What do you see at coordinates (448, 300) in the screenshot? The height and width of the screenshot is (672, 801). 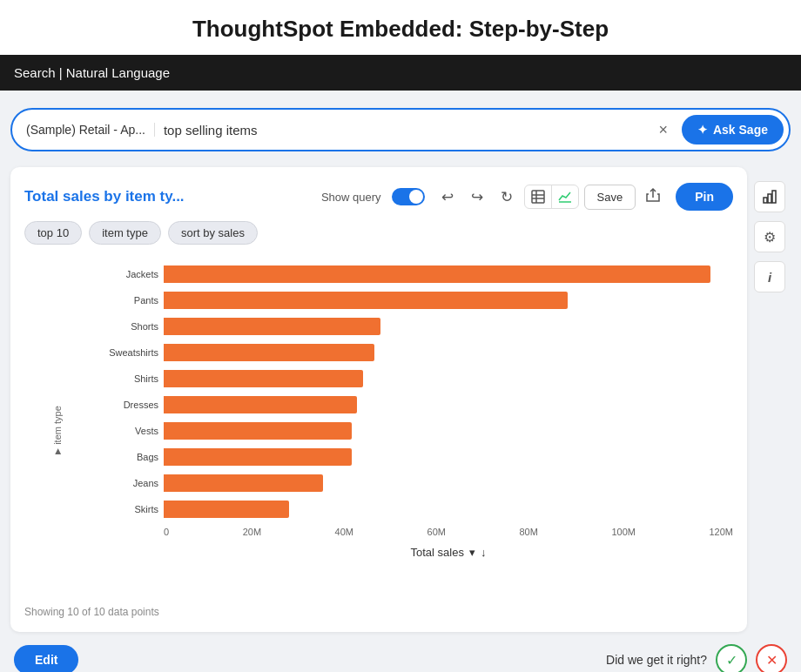 I see `table-row: Pants` at bounding box center [448, 300].